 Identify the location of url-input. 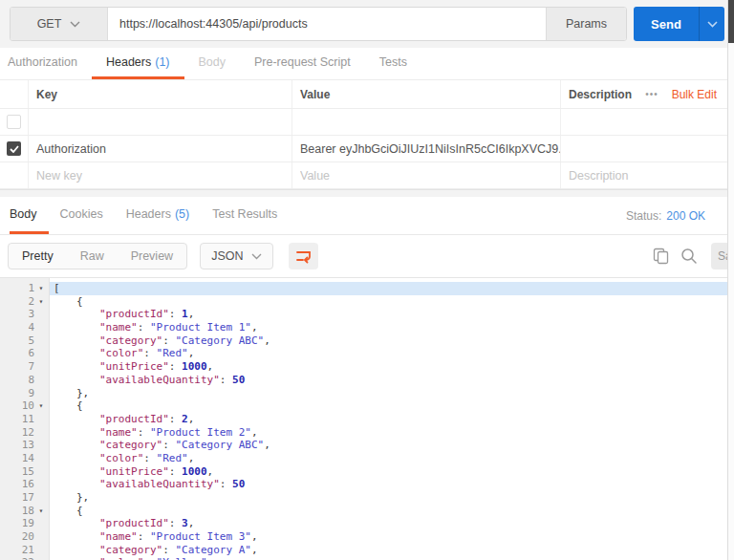
(327, 24).